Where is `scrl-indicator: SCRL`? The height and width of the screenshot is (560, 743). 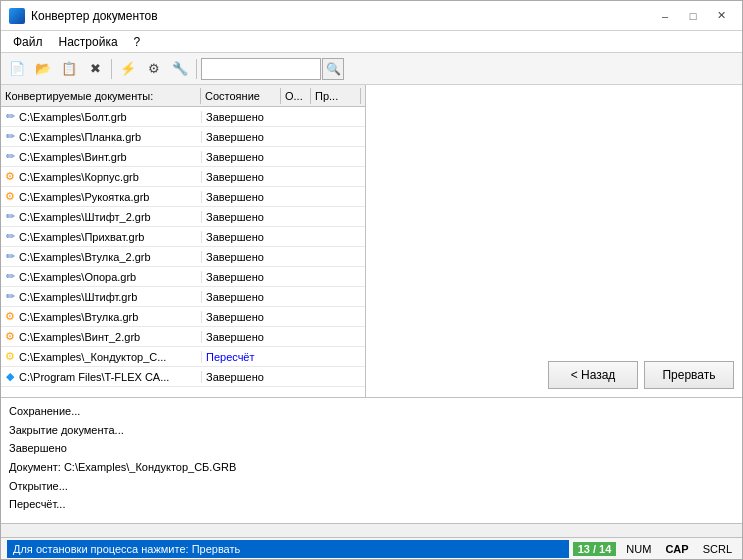
scrl-indicator: SCRL is located at coordinates (718, 549).